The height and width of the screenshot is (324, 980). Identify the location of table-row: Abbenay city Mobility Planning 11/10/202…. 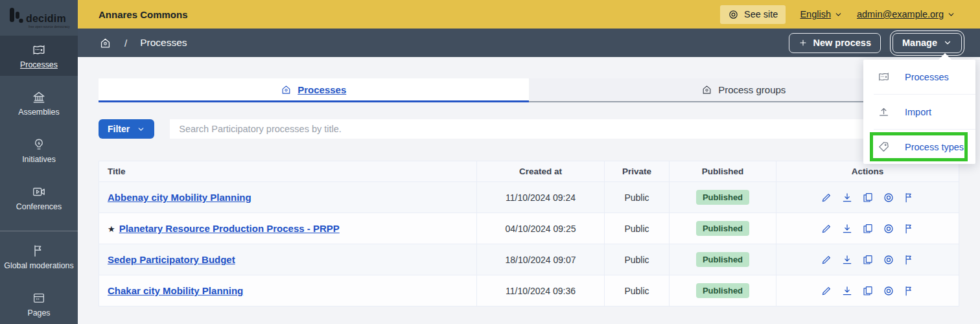
(529, 198).